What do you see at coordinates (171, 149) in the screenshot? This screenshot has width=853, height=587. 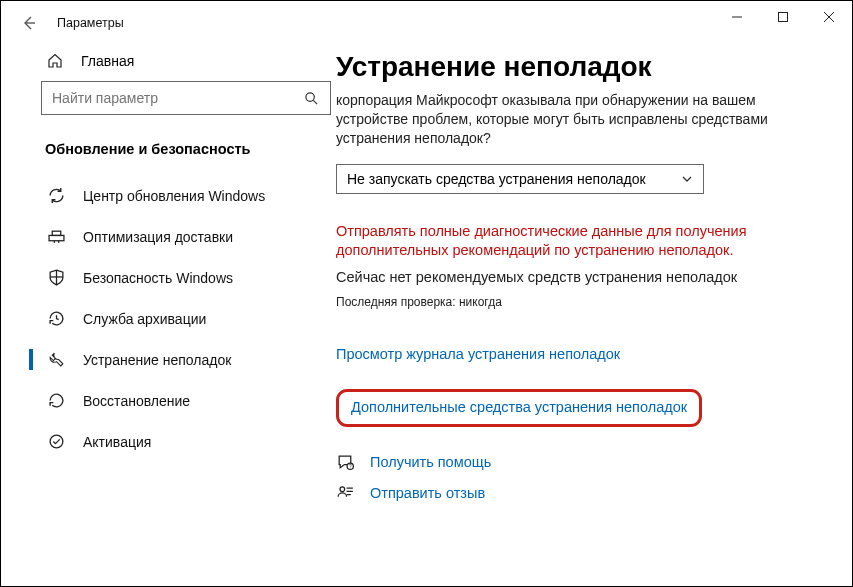 I see `sidebar-section-title: Обновление и безопасность` at bounding box center [171, 149].